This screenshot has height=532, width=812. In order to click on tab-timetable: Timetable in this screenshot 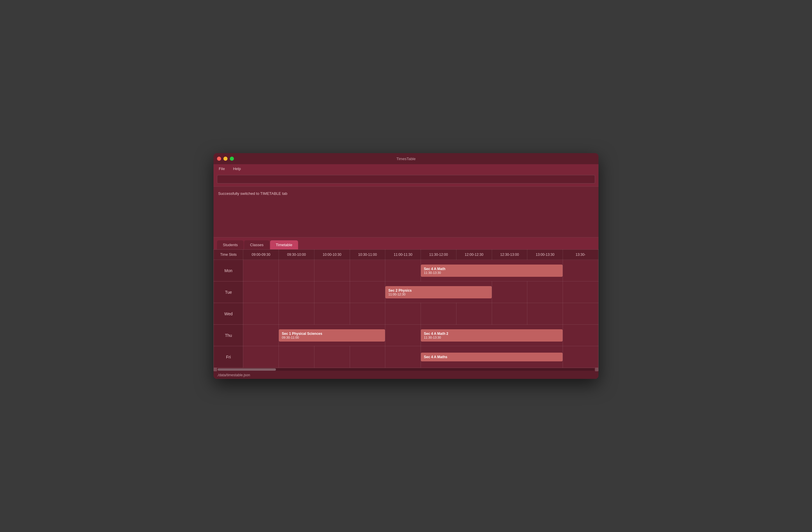, I will do `click(285, 245)`.